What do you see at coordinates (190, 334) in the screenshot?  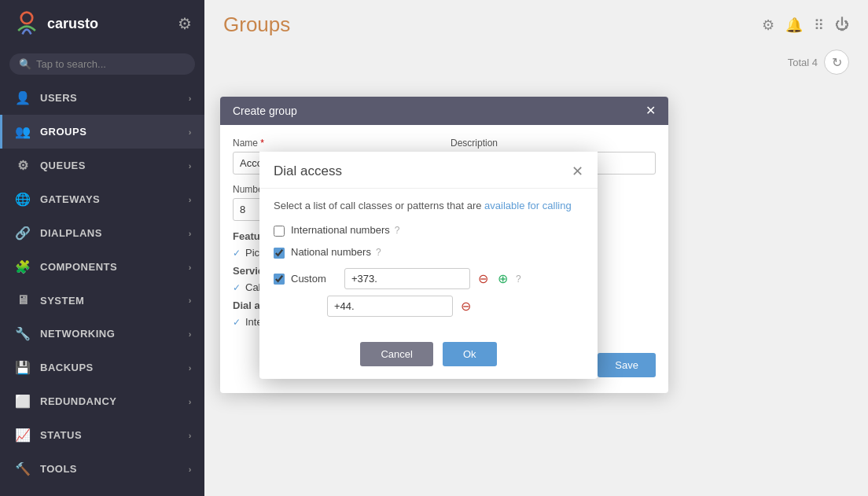 I see `chevron-icon-networking: ›` at bounding box center [190, 334].